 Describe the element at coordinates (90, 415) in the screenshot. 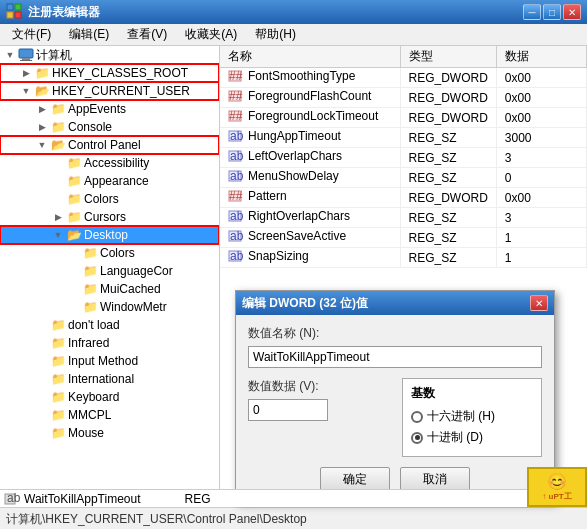

I see `tree-label-mmcpl: MMCPL` at that location.